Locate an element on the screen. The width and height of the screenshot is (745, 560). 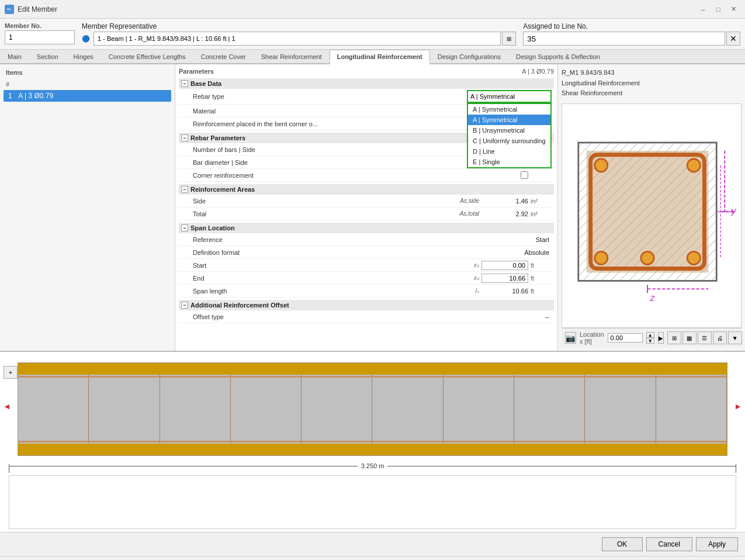
apply-button: Apply is located at coordinates (717, 544).